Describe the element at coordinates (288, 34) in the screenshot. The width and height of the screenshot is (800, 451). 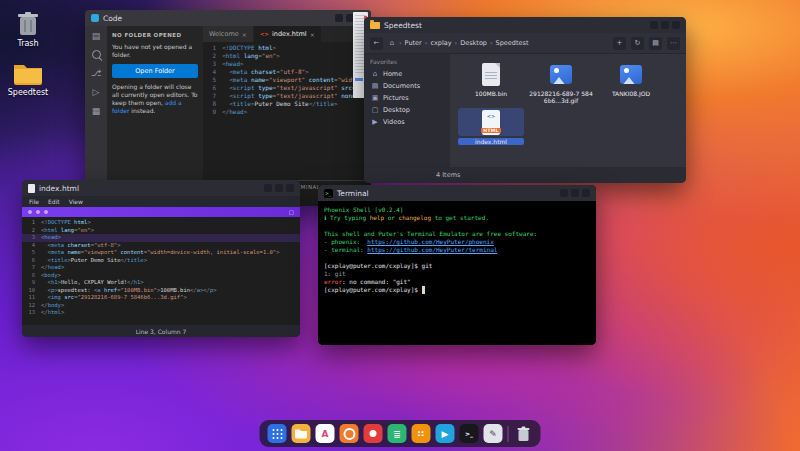
I see `tab-index-html: <> index.html ×` at that location.